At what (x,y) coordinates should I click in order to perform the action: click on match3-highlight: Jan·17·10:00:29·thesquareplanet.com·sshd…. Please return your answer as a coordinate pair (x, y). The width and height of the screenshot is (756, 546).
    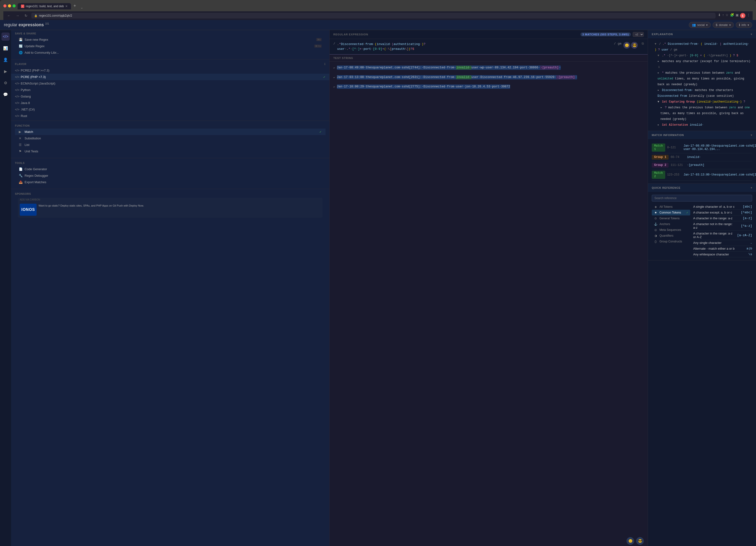
    Looking at the image, I should click on (423, 87).